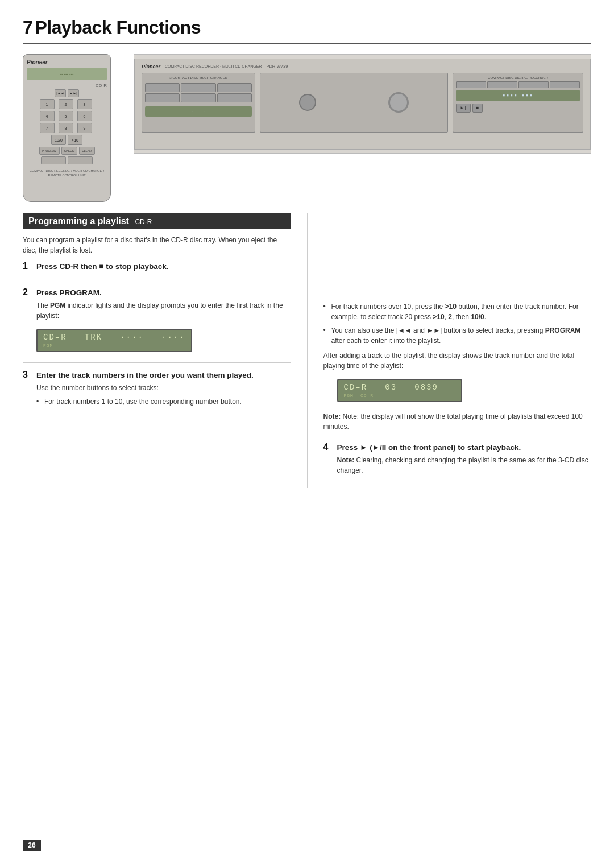  Describe the element at coordinates (27, 375) in the screenshot. I see `step-3-number: 3` at that location.